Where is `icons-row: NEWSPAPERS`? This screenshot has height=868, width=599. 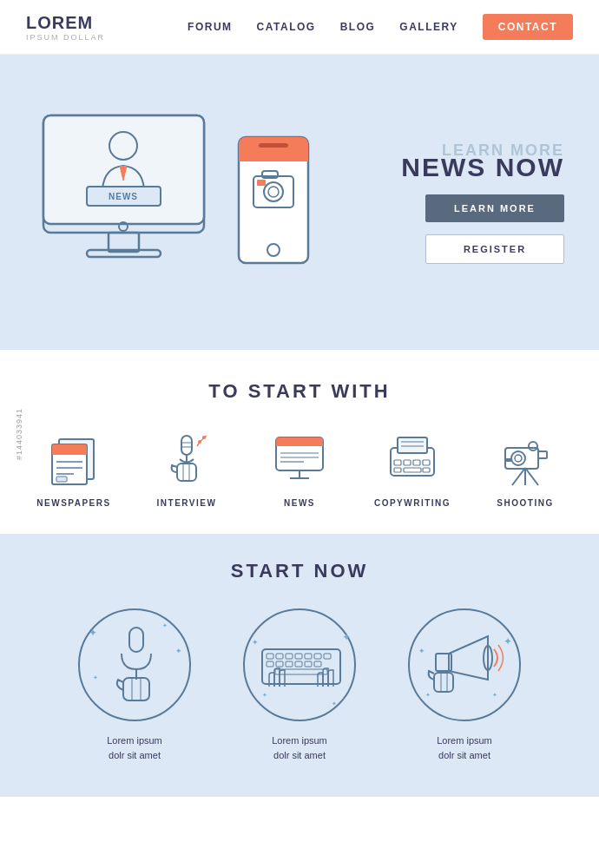
icons-row: NEWSPAPERS is located at coordinates (300, 469).